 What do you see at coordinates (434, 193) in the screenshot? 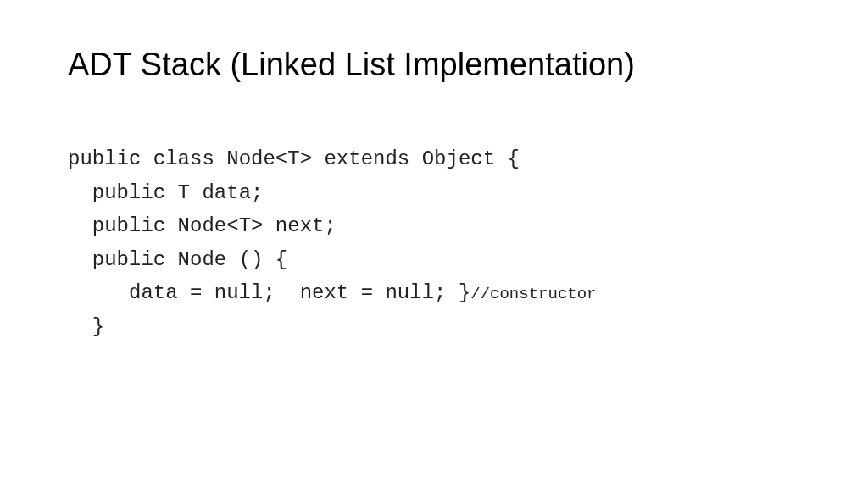
I see `code-line-2: public T data;` at bounding box center [434, 193].